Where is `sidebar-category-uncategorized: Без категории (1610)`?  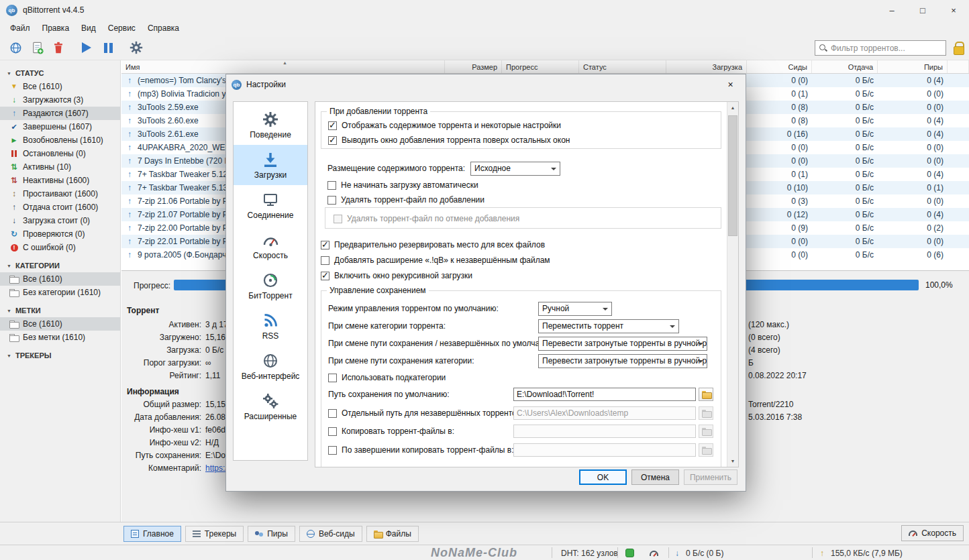
sidebar-category-uncategorized: Без категории (1610) is located at coordinates (60, 292).